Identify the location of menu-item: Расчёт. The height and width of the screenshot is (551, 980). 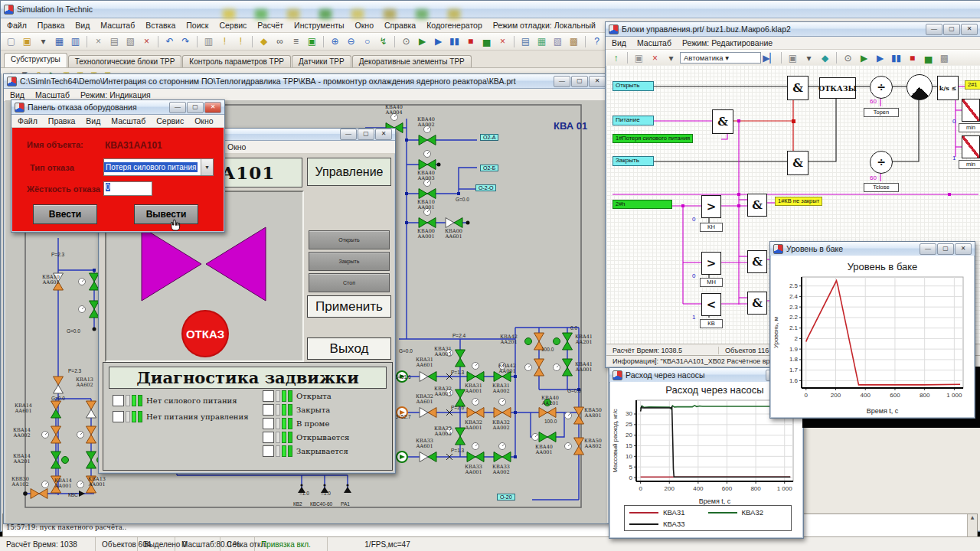
(270, 25).